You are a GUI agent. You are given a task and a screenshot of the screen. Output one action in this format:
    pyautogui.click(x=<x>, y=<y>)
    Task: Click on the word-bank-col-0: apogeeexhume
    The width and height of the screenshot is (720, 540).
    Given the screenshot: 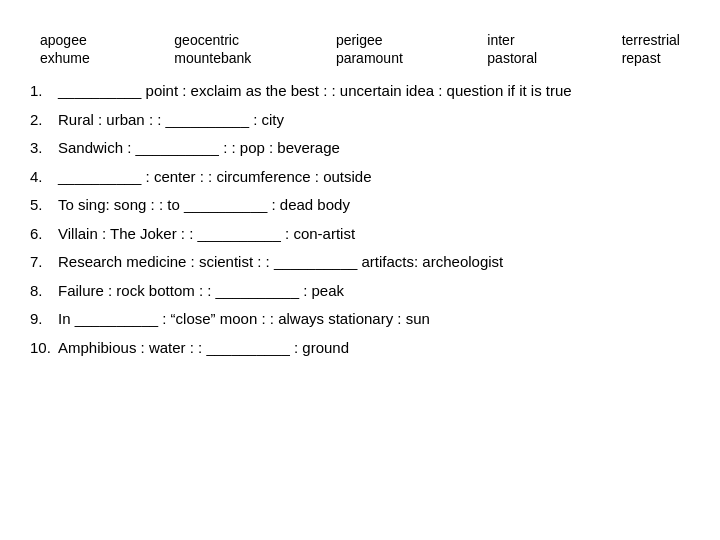 What is the action you would take?
    pyautogui.click(x=65, y=49)
    